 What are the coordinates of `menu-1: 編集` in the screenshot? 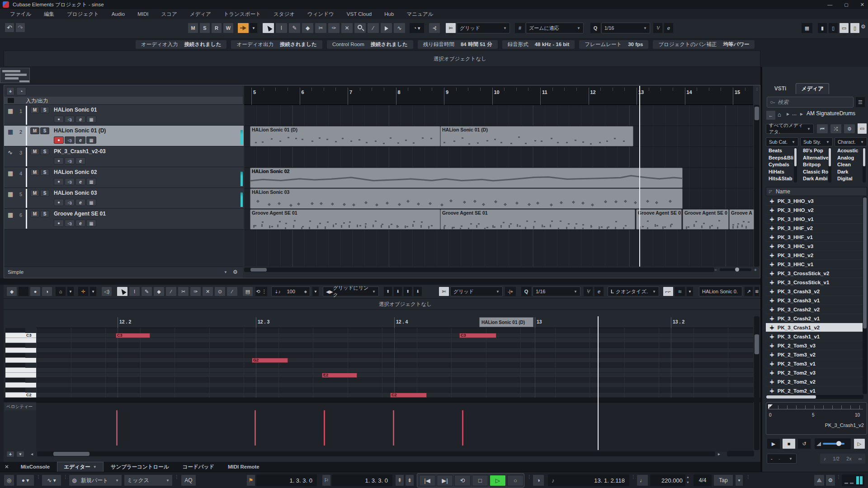 It's located at (49, 14).